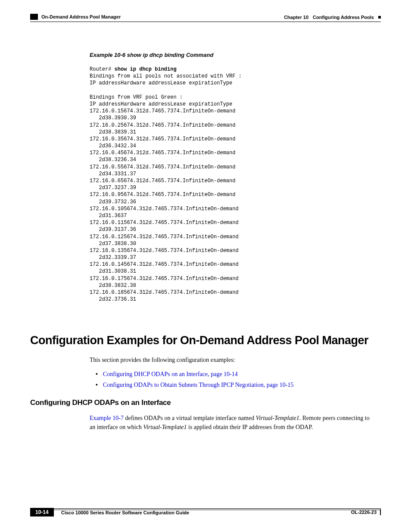 Image resolution: width=411 pixels, height=532 pixels. I want to click on list-item: • Configuring ODAPs to Obtain Subnets Th…, so click(236, 385).